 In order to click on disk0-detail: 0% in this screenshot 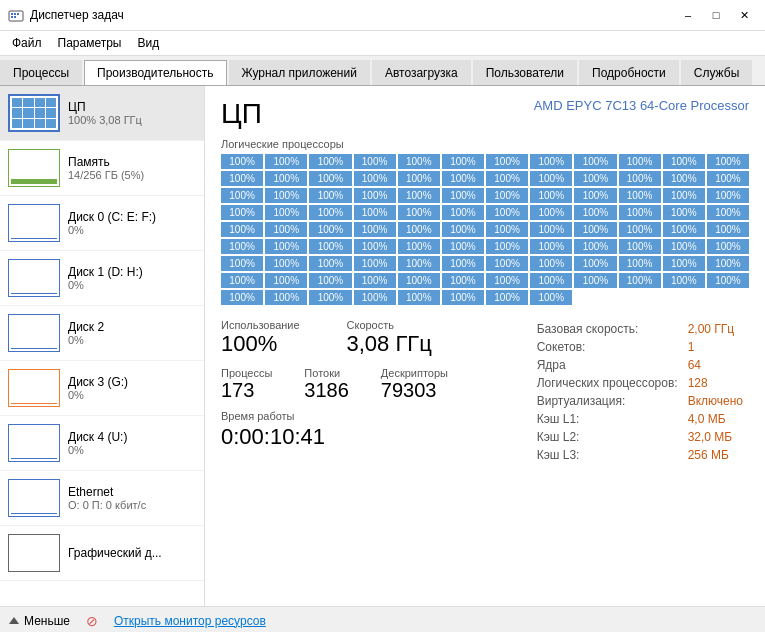, I will do `click(132, 230)`.